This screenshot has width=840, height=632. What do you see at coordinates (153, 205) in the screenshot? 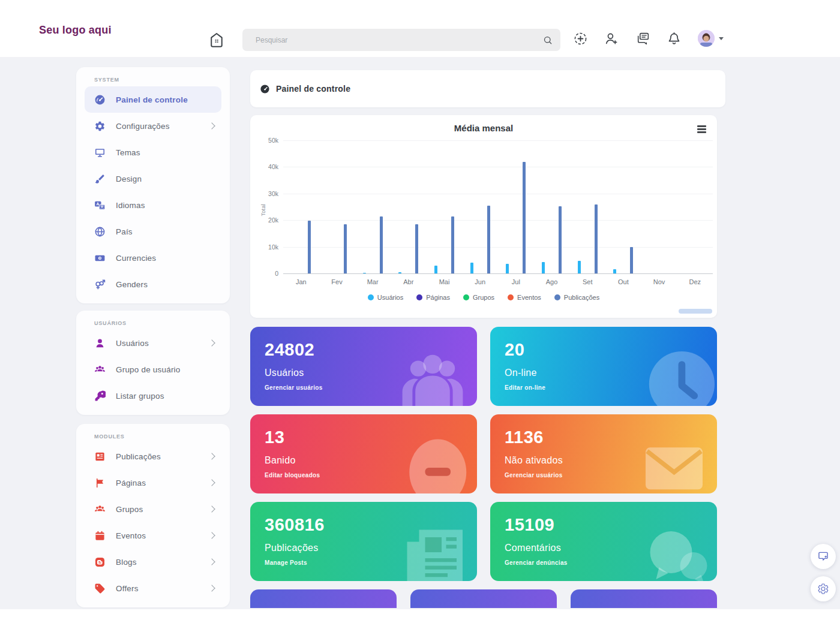
I see `sidebar-item-idiomas: Idiomas` at bounding box center [153, 205].